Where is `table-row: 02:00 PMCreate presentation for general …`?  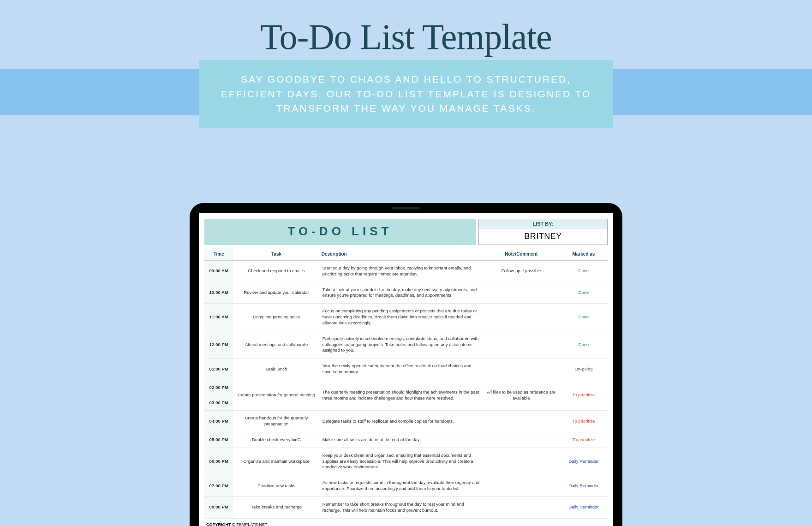
table-row: 02:00 PMCreate presentation for general … is located at coordinates (406, 388).